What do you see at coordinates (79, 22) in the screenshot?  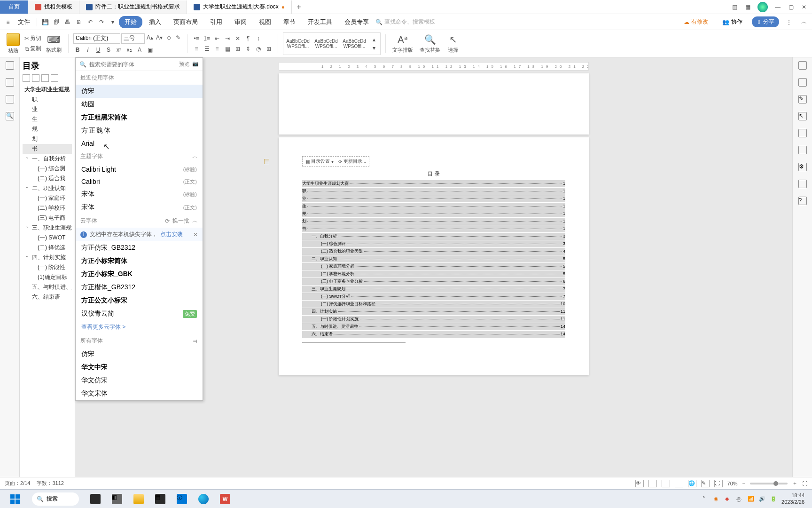 I see `print-preview-icon: 🗎` at bounding box center [79, 22].